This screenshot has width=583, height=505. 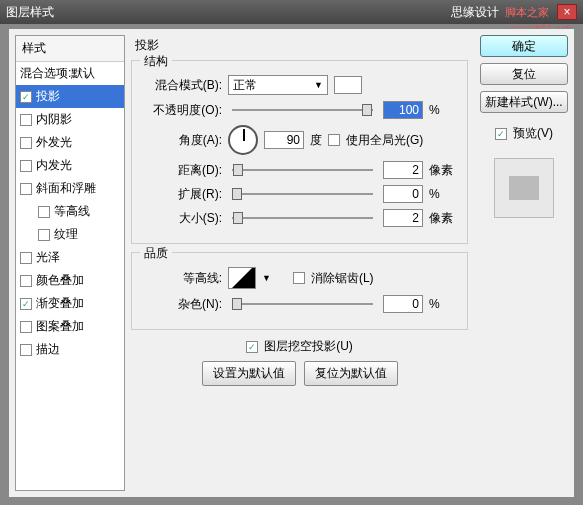 I want to click on opacity-label: 不透明度(O):, so click(x=182, y=110).